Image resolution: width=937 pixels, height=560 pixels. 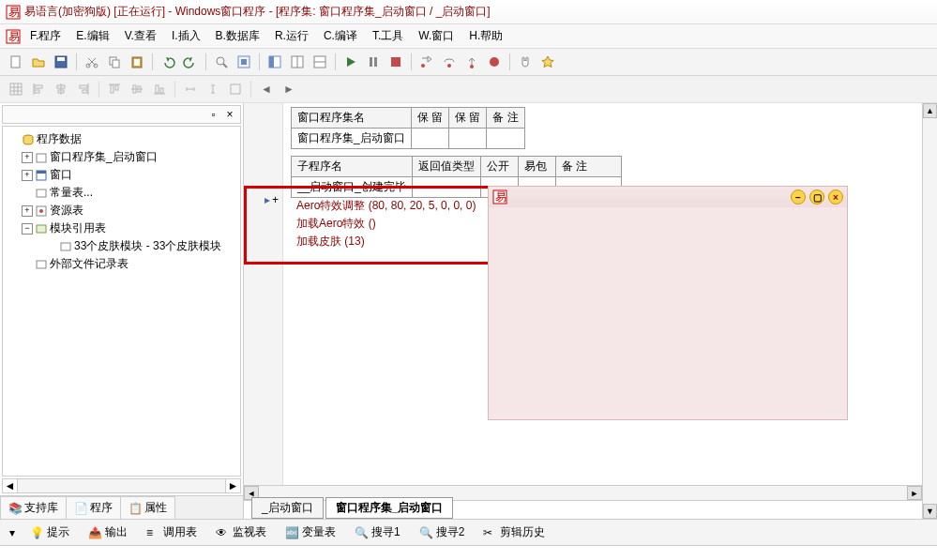 I want to click on window-title: 易语言(加密狗版) [正在运行] - Windows窗口程序 - [程序集: 窗…, so click(x=257, y=11).